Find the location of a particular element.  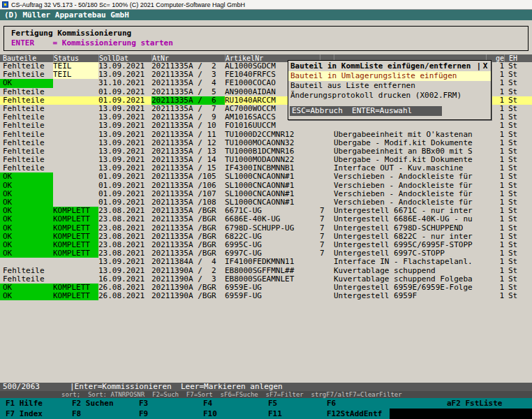

table-row: Fehlteile 13.09.2021 20211335A / 14 TU10… is located at coordinates (266, 160).